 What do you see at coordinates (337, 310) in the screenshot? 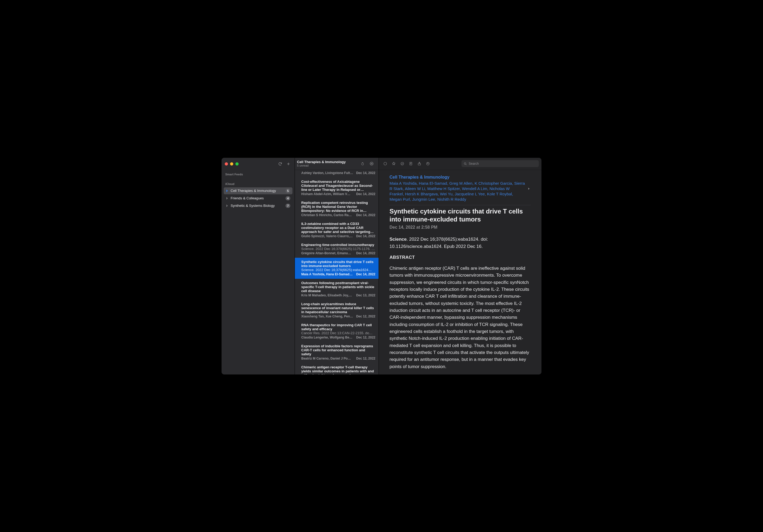
I see `article-list-item: Long-chain acylcarnitines induce senesce…` at bounding box center [337, 310].